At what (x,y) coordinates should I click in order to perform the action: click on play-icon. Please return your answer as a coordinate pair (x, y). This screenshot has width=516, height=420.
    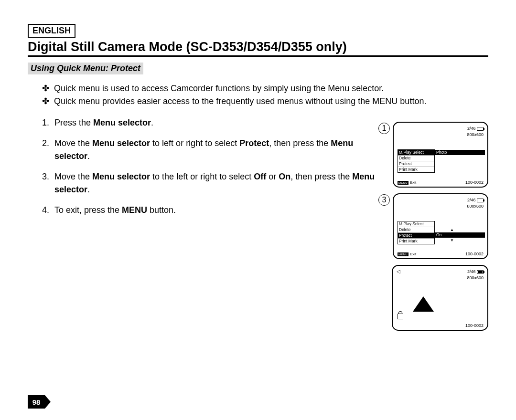
    Looking at the image, I should click on (423, 304).